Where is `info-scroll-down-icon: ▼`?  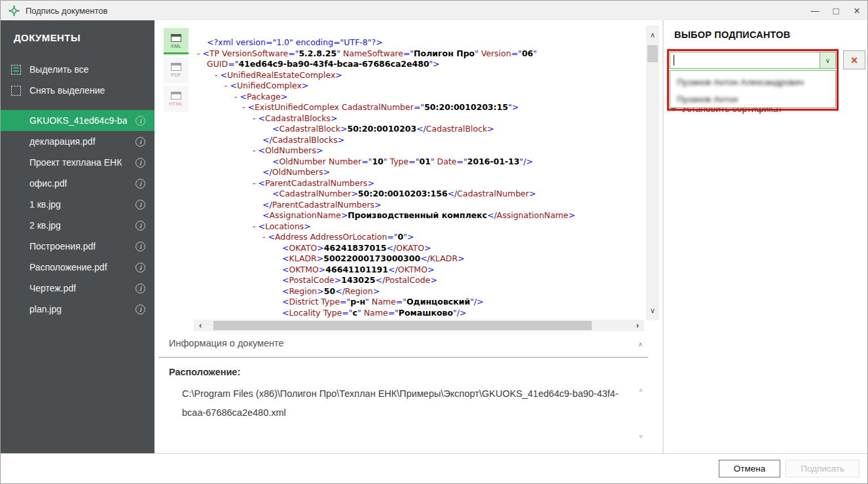
info-scroll-down-icon: ▼ is located at coordinates (641, 436).